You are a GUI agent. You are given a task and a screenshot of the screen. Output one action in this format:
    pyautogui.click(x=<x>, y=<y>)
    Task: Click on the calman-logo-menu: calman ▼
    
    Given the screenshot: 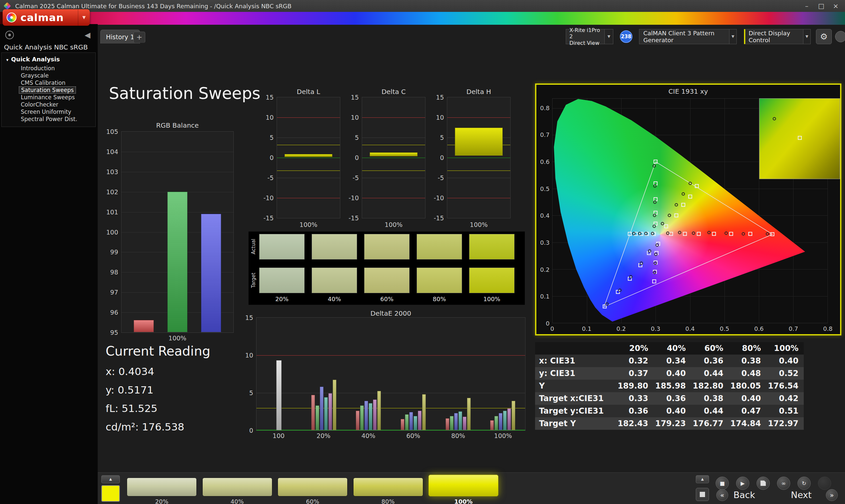 What is the action you would take?
    pyautogui.click(x=46, y=18)
    